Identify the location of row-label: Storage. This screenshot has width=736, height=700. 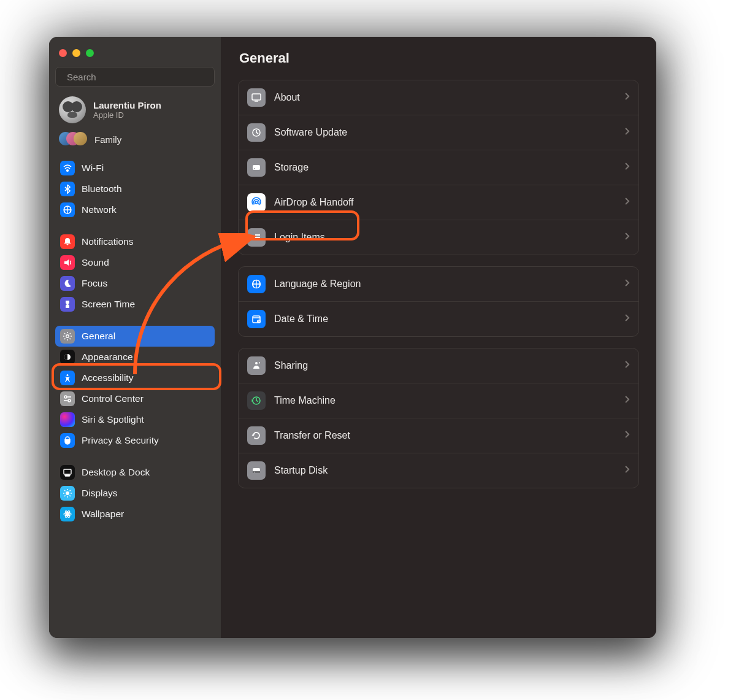
(445, 167).